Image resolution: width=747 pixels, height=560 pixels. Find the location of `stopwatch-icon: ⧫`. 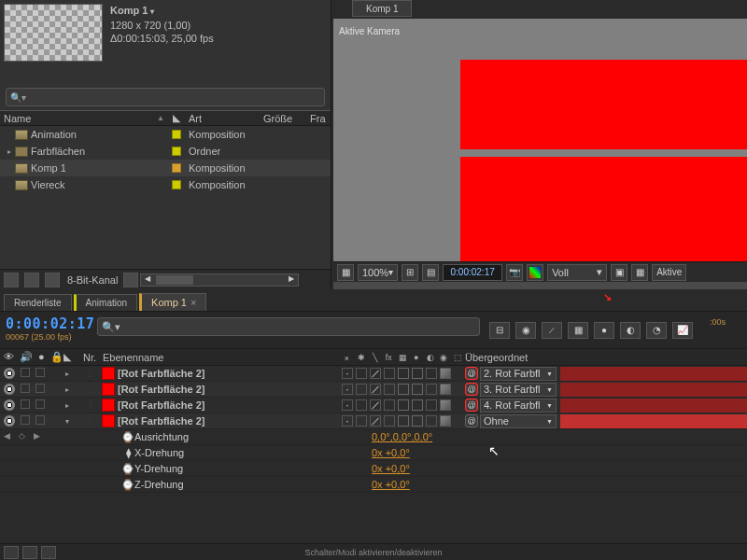

stopwatch-icon: ⧫ is located at coordinates (128, 454).